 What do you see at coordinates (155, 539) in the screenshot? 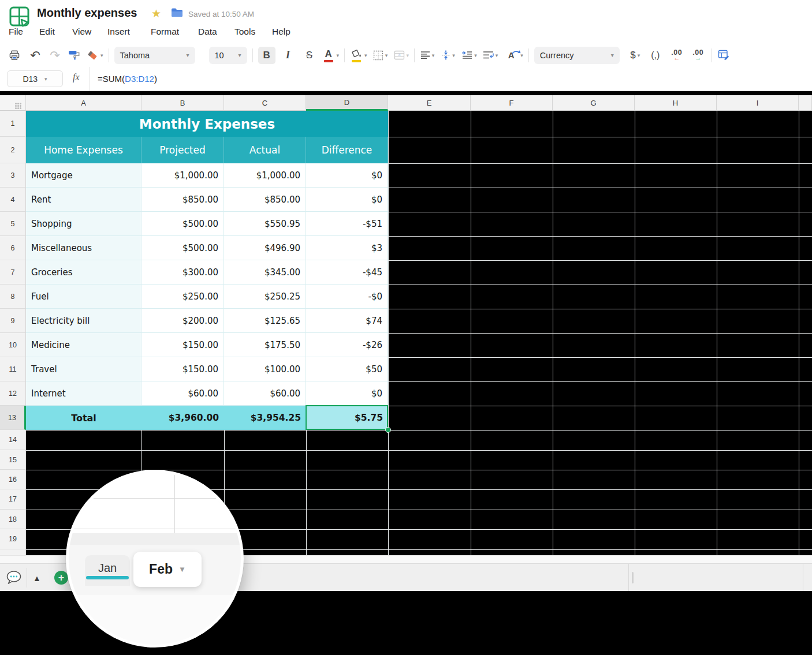
I see `callout-statusbar` at bounding box center [155, 539].